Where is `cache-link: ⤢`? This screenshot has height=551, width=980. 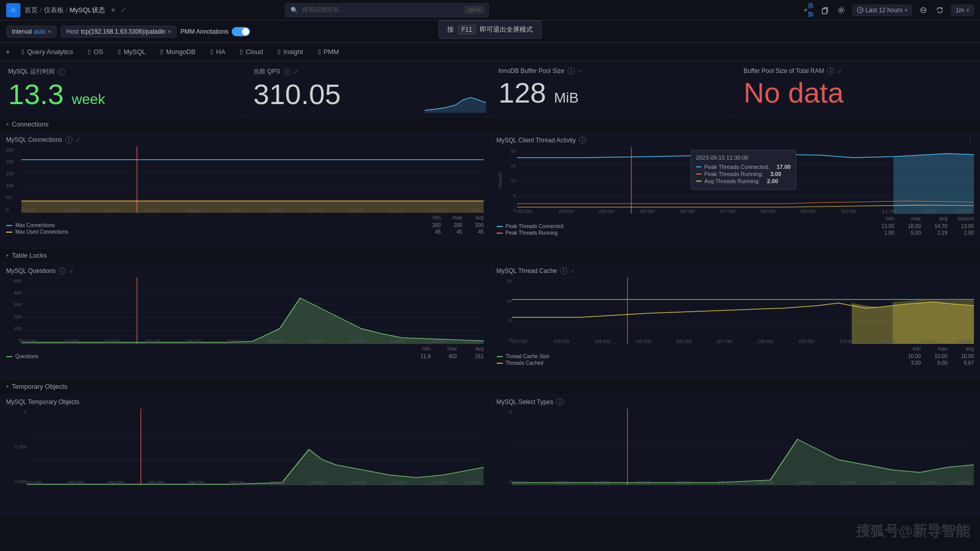
cache-link: ⤢ is located at coordinates (573, 271).